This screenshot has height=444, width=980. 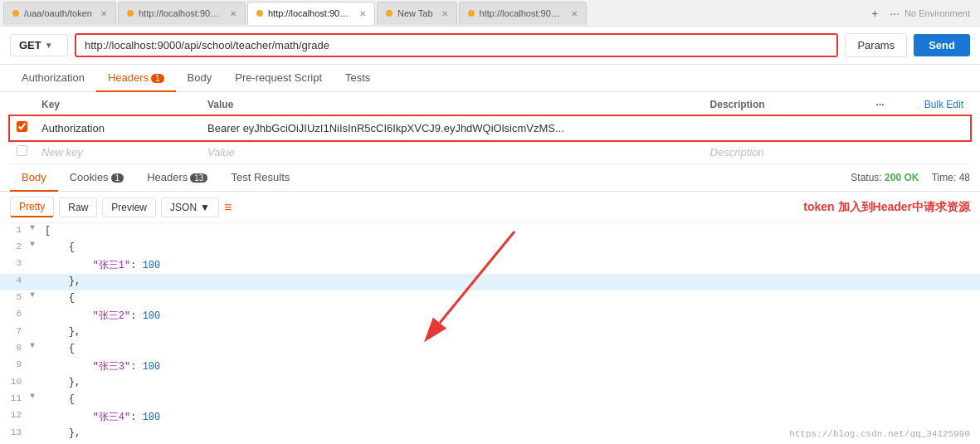 I want to click on req-tab-label: Body, so click(x=200, y=78).